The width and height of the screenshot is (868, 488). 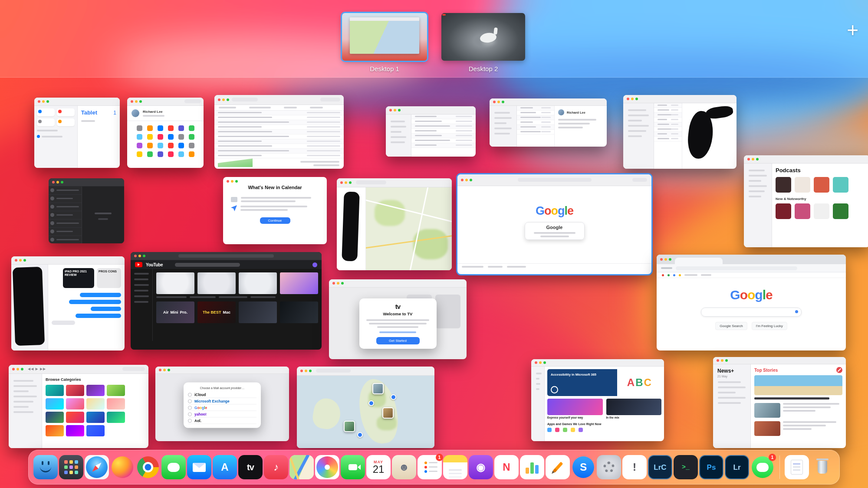 What do you see at coordinates (483, 37) in the screenshot?
I see `desktop-2-thumbnail` at bounding box center [483, 37].